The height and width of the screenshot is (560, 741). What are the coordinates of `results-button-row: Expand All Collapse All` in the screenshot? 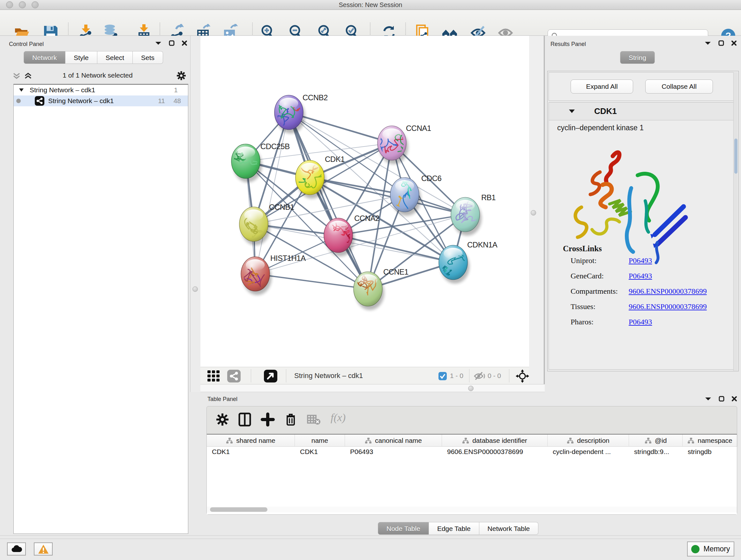 It's located at (643, 86).